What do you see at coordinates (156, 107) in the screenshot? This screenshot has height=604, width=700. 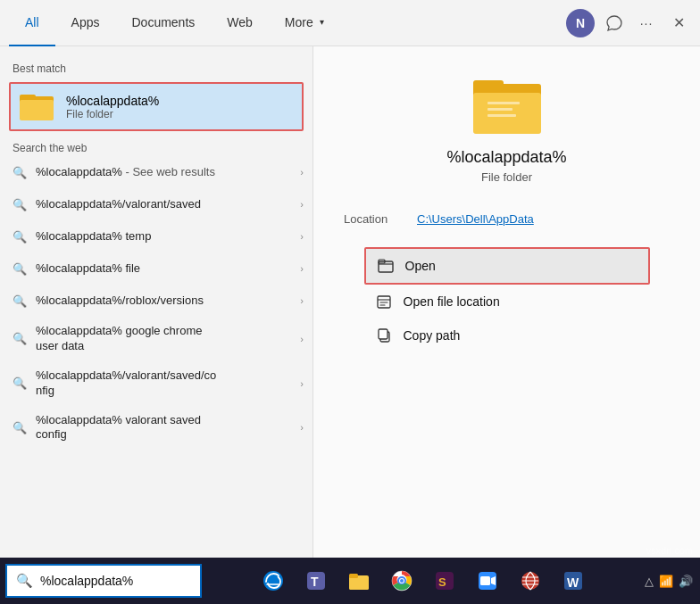 I see `best-match-item: %localappdata% File folder` at bounding box center [156, 107].